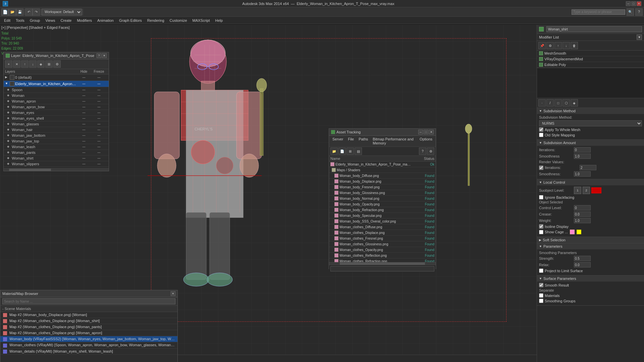 Image resolution: width=644 pixels, height=362 pixels. What do you see at coordinates (56, 168) in the screenshot?
I see `layer-row-tongue: ◈ Woman_tongue — —` at bounding box center [56, 168].